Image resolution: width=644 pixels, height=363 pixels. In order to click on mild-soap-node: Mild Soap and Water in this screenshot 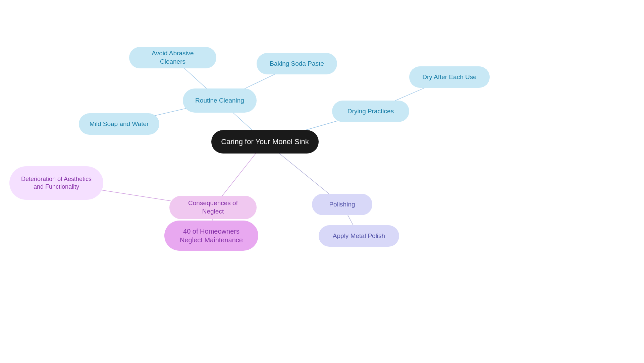, I will do `click(119, 124)`.